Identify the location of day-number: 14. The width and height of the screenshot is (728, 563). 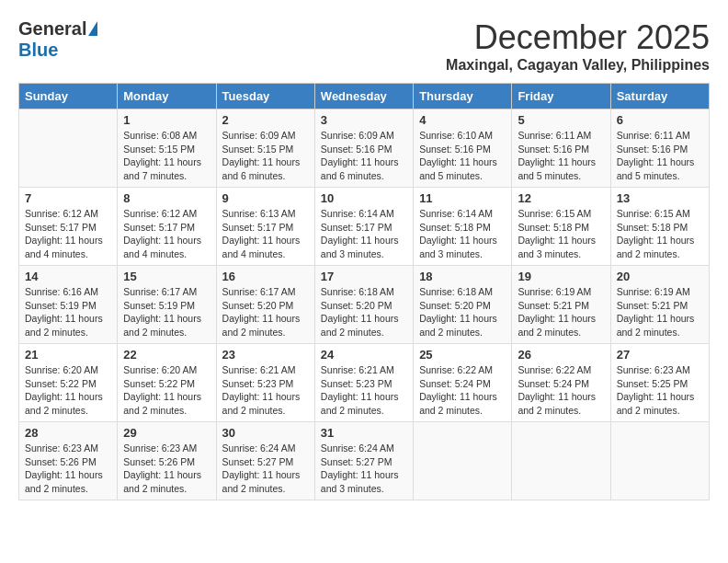
(68, 276).